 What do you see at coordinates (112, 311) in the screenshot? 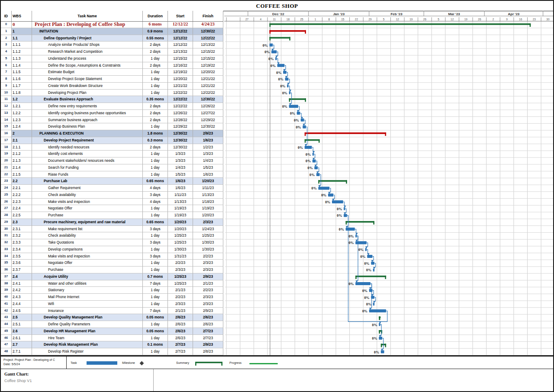
I see `table-row: 422.4.5Insurance7 days2/1/232/9/23` at bounding box center [112, 311].